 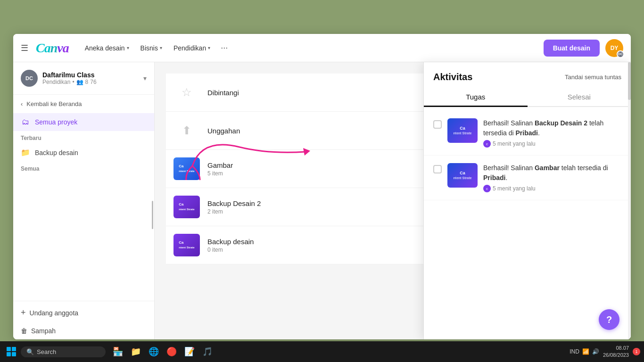 What do you see at coordinates (553, 173) in the screenshot?
I see `activity-description: Berhasil! Salinan Gambar telah tersedia …` at bounding box center [553, 173].